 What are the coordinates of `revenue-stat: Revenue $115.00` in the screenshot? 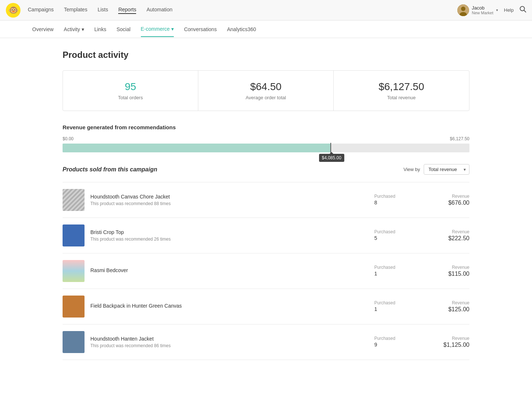 It's located at (451, 271).